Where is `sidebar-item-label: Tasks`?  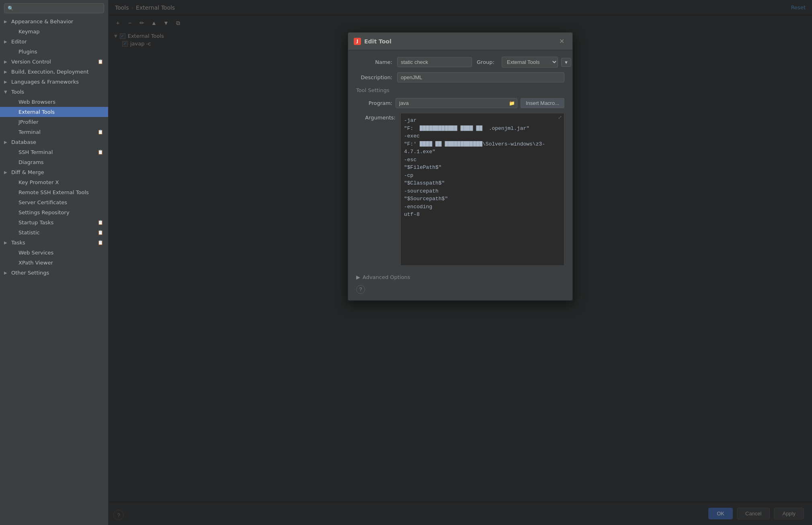 sidebar-item-label: Tasks is located at coordinates (18, 243).